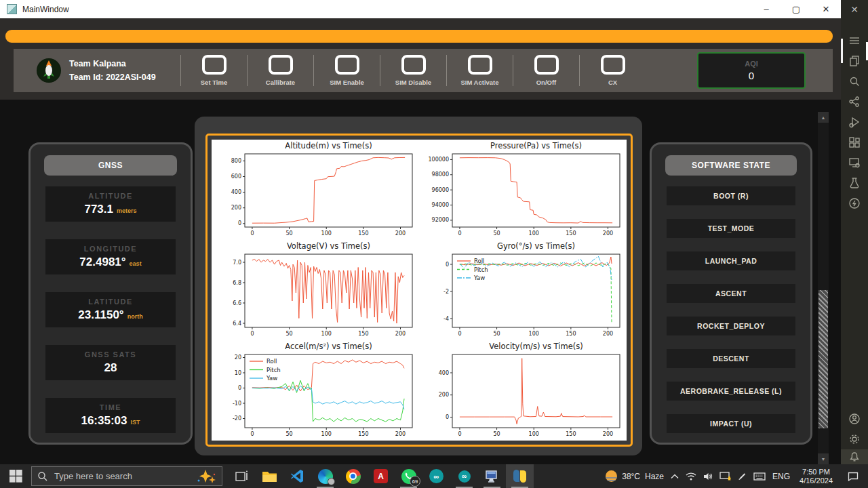 The width and height of the screenshot is (868, 488). What do you see at coordinates (854, 232) in the screenshot?
I see `right-sidebar: ✕` at bounding box center [854, 232].